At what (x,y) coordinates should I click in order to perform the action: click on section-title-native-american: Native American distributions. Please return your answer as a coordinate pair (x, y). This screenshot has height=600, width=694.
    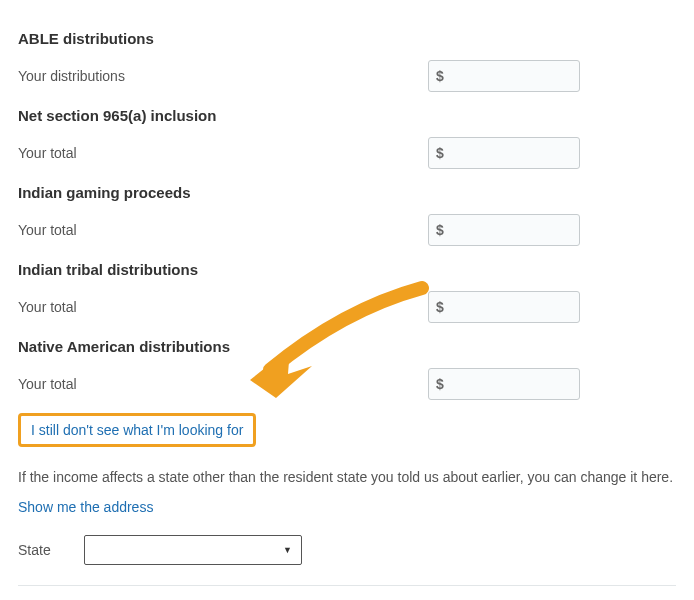
    Looking at the image, I should click on (347, 346).